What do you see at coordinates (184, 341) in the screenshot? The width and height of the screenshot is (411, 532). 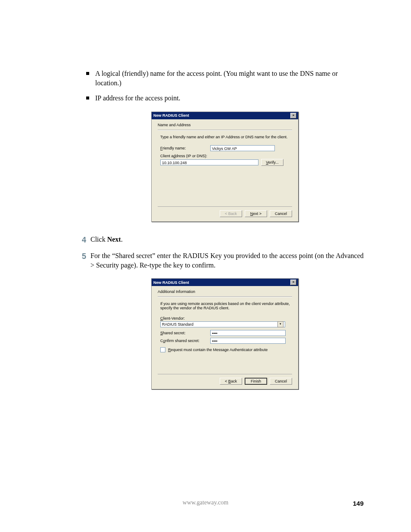 I see `confirm-secret-label: Confirm shared secret:` at bounding box center [184, 341].